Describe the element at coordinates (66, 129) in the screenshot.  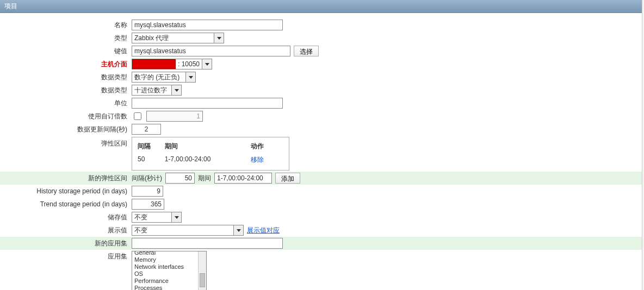
I see `label-interval: 数据更新间隔(秒)` at that location.